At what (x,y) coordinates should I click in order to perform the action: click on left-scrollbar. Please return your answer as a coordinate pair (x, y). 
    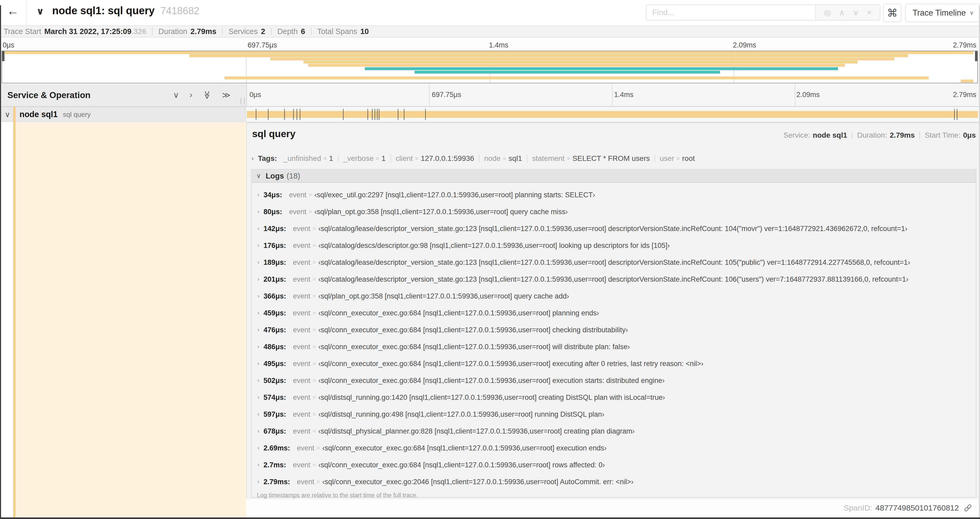
    Looking at the image, I should click on (1, 261).